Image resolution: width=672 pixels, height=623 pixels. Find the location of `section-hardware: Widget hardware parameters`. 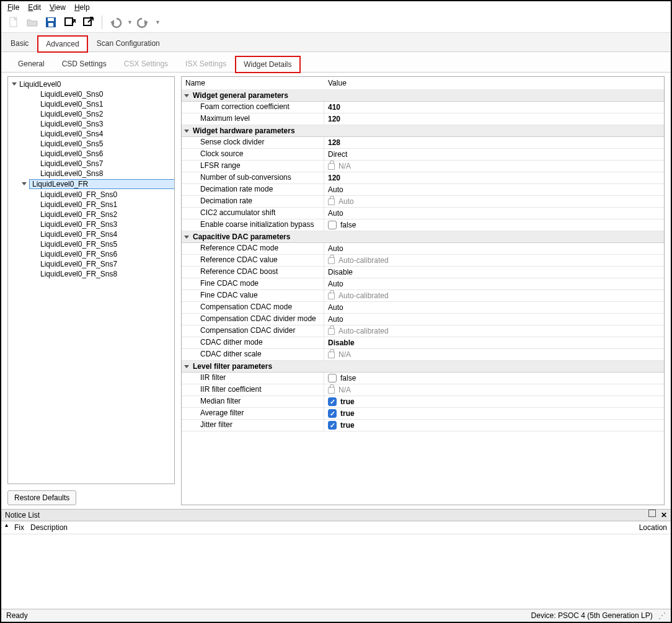

section-hardware: Widget hardware parameters is located at coordinates (423, 131).